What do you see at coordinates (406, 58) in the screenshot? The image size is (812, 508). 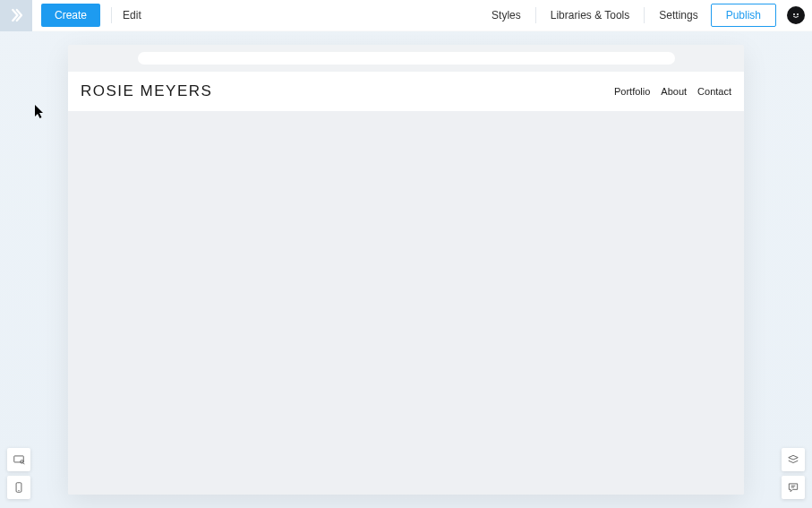 I see `browser-chrome` at bounding box center [406, 58].